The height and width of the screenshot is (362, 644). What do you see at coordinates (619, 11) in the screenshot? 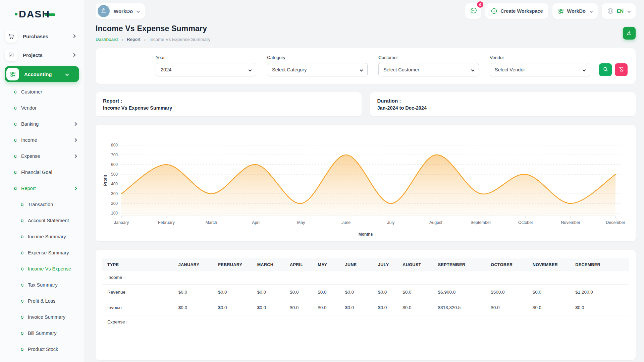
I see `language-button: EN` at bounding box center [619, 11].